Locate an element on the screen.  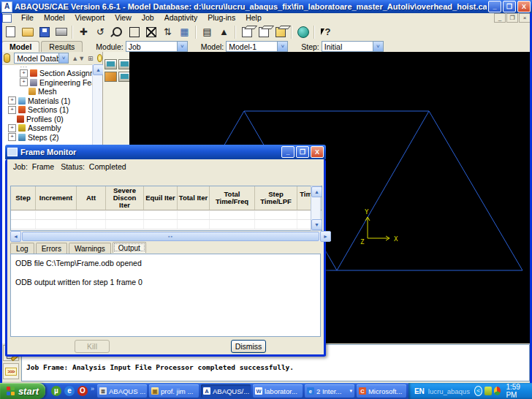
tree-item-steps: + Steps (2) is located at coordinates (48, 137).